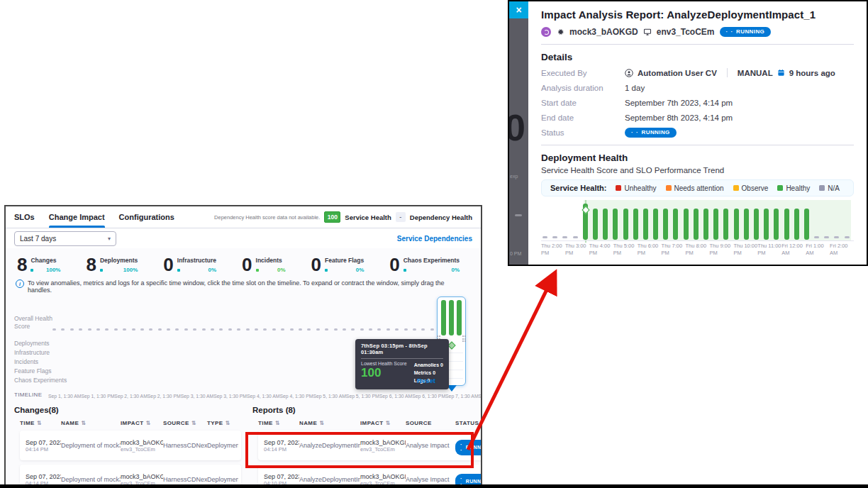 This screenshot has height=488, width=868. What do you see at coordinates (426, 380) in the screenshot?
I see `reset-button: Reset` at bounding box center [426, 380].